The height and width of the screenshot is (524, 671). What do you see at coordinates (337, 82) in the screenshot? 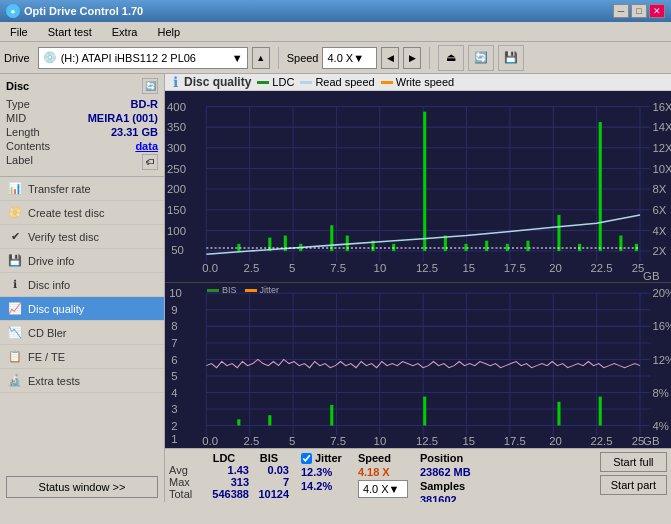
I see `legend-read: Read speed` at bounding box center [337, 82].